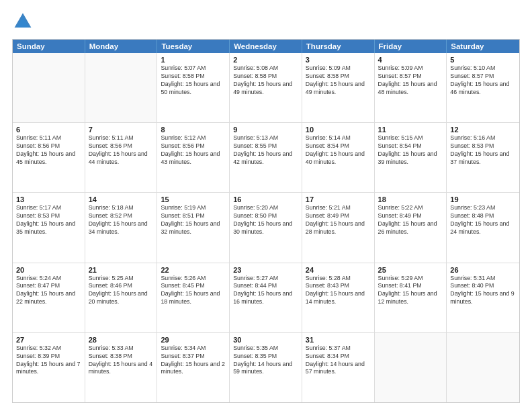 The image size is (532, 411). Describe the element at coordinates (411, 227) in the screenshot. I see `calendar-cell: 18Sunrise: 5:22 AM Sunset: 8:49 PM Dayli…` at that location.